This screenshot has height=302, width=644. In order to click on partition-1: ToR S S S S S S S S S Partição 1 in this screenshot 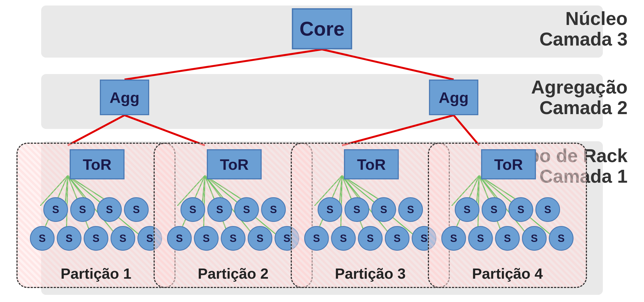, I will do `click(96, 215)`.